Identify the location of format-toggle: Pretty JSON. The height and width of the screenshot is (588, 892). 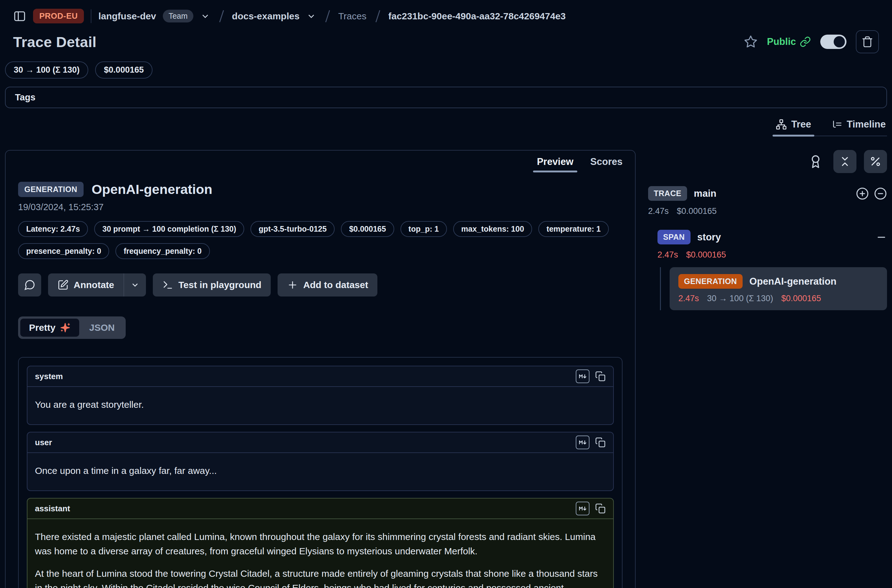
(72, 328).